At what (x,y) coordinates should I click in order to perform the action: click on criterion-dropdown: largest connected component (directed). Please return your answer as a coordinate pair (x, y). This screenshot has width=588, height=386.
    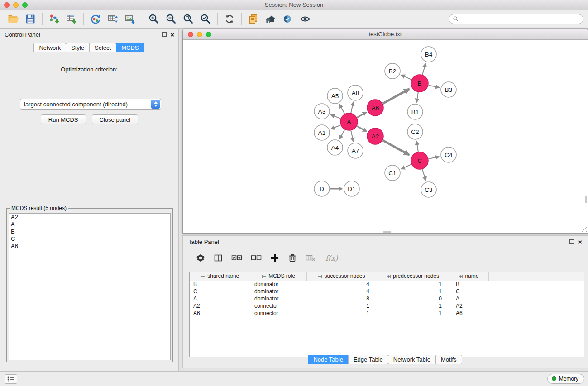
    Looking at the image, I should click on (91, 104).